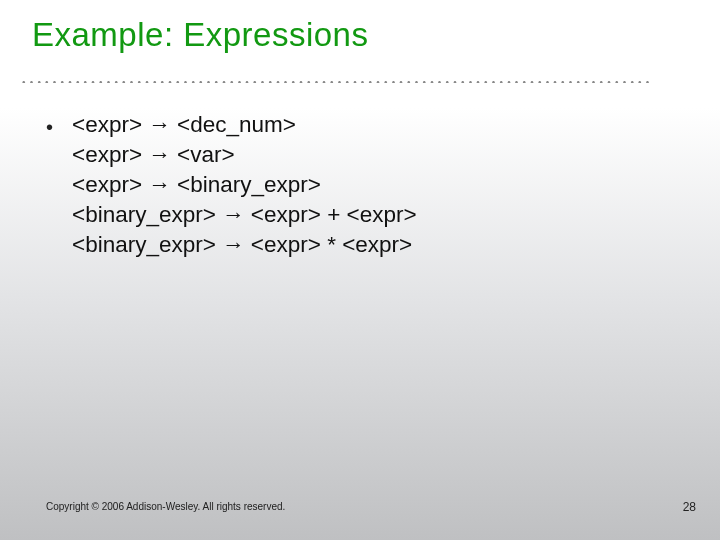 This screenshot has width=720, height=540. Describe the element at coordinates (690, 507) in the screenshot. I see `page-number: 28` at that location.